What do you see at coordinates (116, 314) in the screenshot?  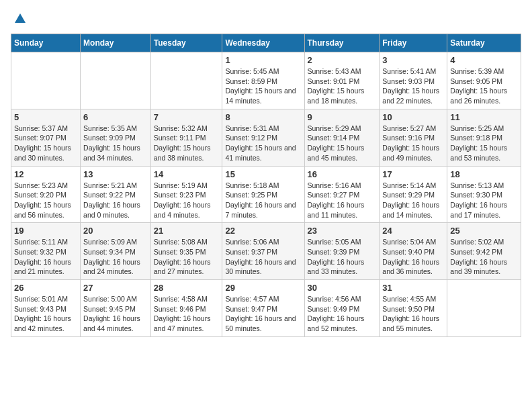 I see `day-detail: Sunrise: 5:00 AM Sunset: 9:45 PM Dayligh…` at bounding box center [116, 314].